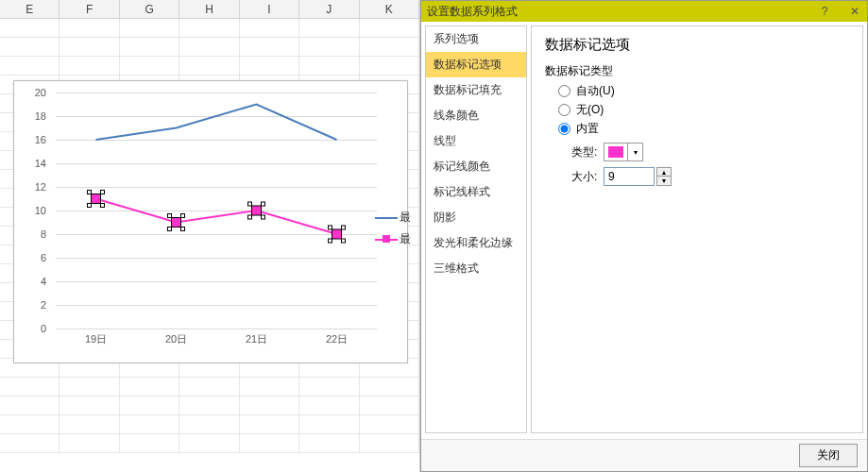  Describe the element at coordinates (589, 110) in the screenshot. I see `radio-none-label: 无(O)` at that location.